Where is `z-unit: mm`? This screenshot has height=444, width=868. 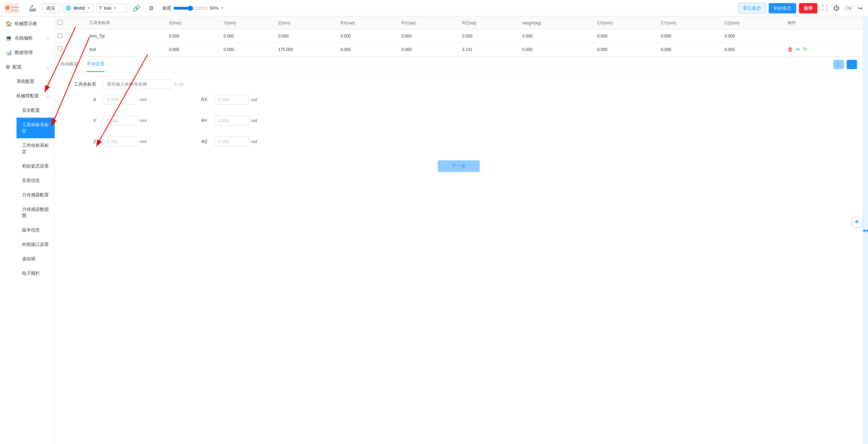
z-unit: mm is located at coordinates (143, 142).